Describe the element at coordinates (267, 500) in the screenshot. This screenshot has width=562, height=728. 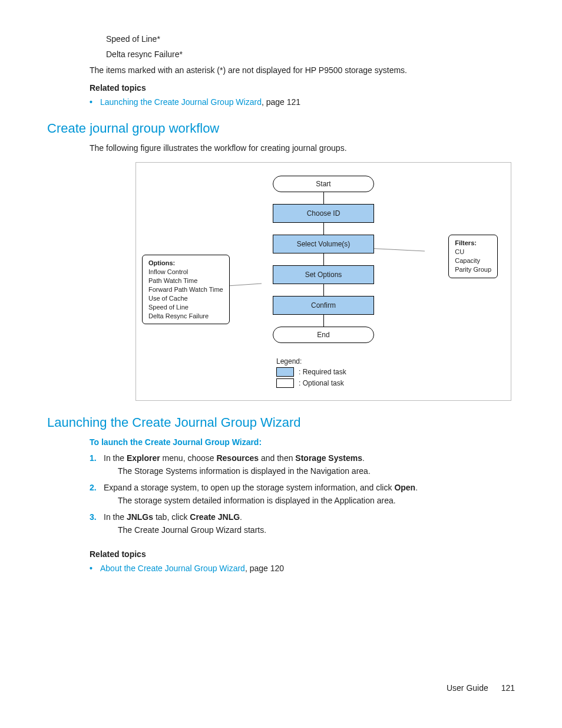
I see `step-sub-text: The storage system detailed information …` at that location.